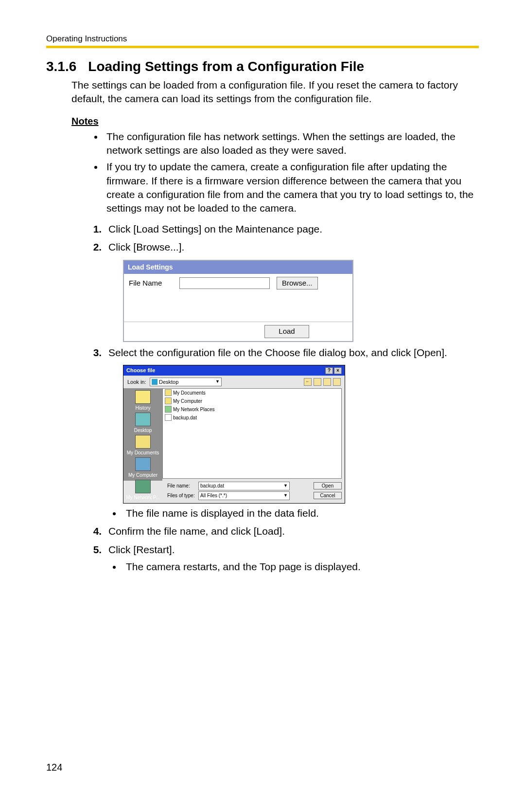 The width and height of the screenshot is (525, 812). Describe the element at coordinates (181, 495) in the screenshot. I see `filetype-label: Files of type:` at that location.